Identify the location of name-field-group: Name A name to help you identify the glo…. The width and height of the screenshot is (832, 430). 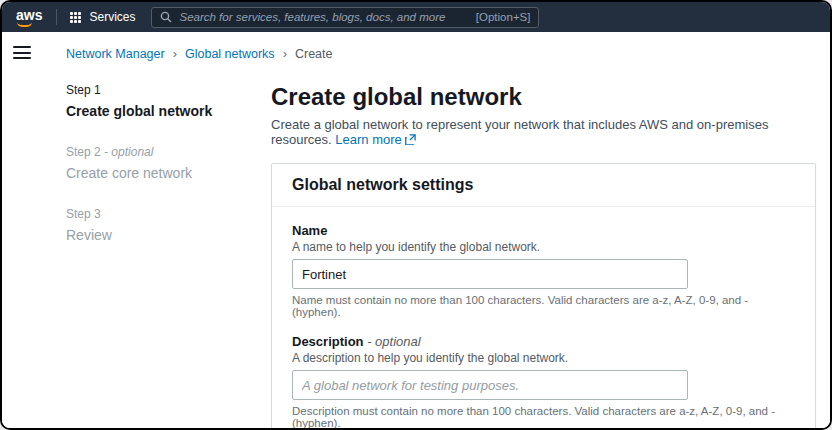
(544, 270).